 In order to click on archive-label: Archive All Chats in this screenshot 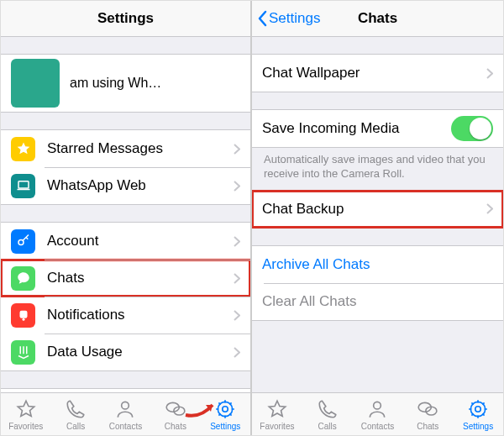, I will do `click(378, 265)`.